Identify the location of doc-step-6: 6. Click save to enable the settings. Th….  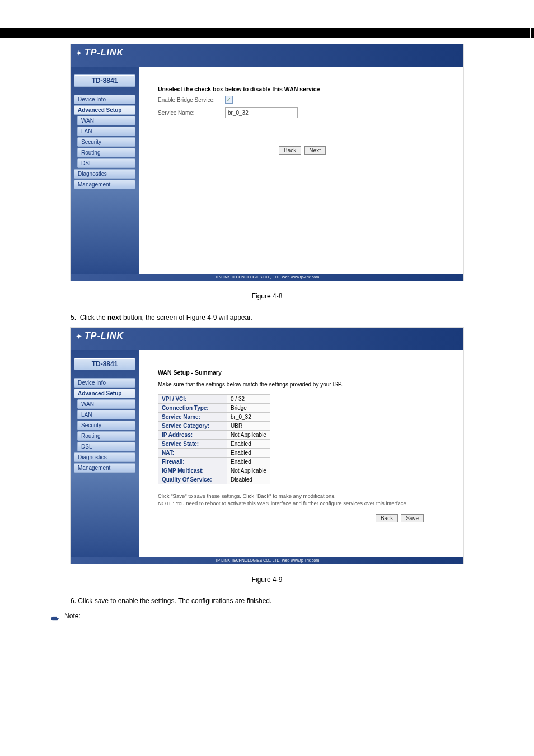
(267, 601).